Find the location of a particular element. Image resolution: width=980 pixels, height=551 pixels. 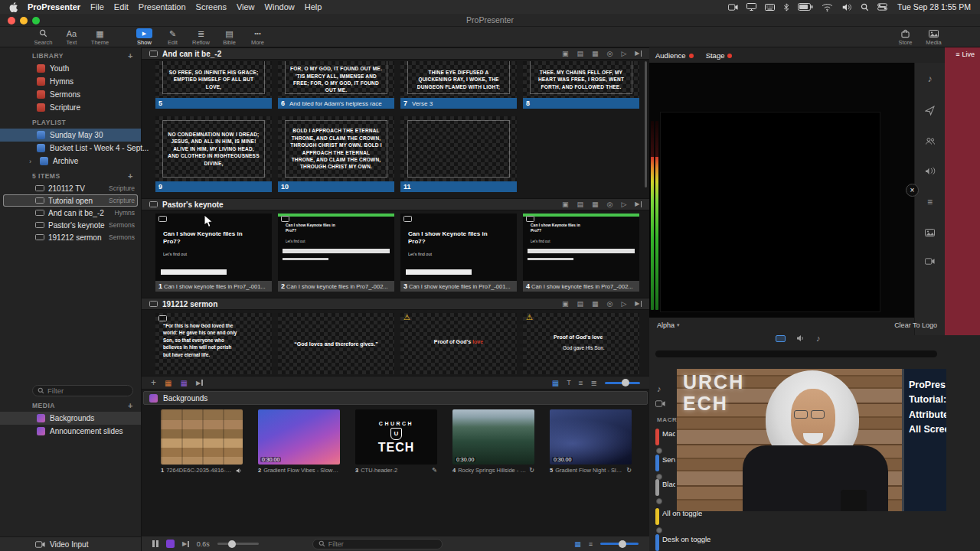

spotlight-search-icon is located at coordinates (865, 8).